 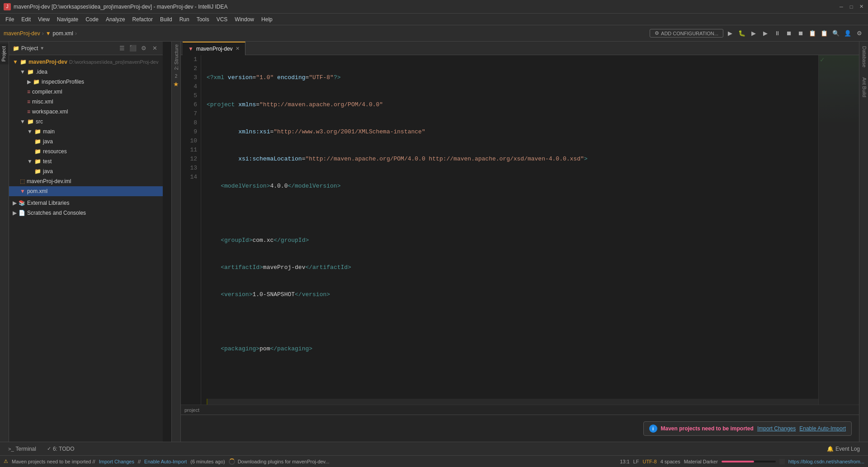 What do you see at coordinates (92, 19) in the screenshot?
I see `menu-code: Code` at bounding box center [92, 19].